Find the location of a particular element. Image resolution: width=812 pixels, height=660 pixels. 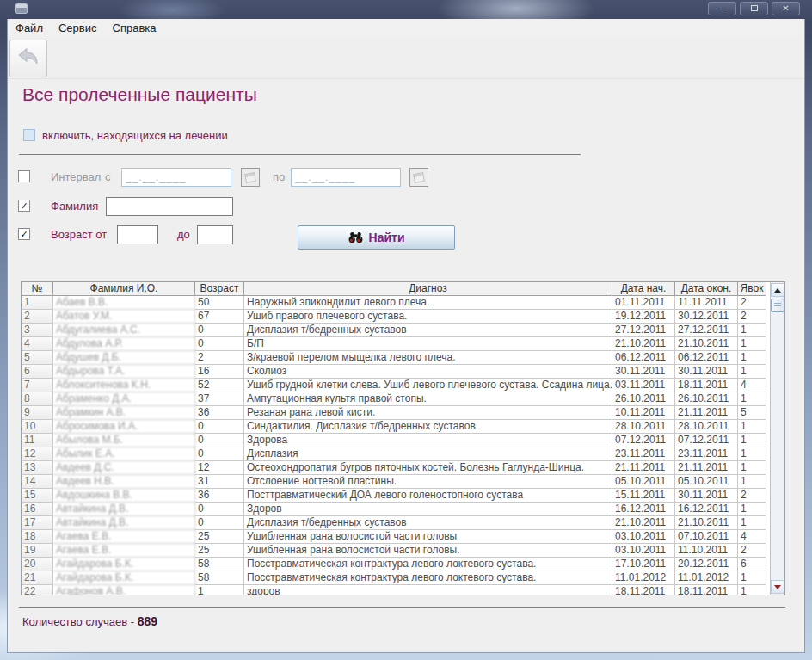

table-row: 4Абдулова А.Р.0Б/П21.10.201121.10.20111 is located at coordinates (394, 344).